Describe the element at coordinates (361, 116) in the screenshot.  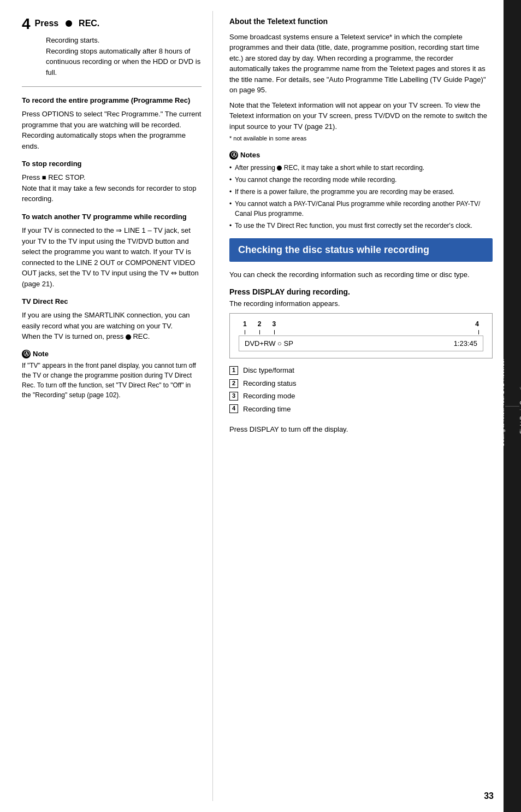
I see `teletext-body-text2: Note that the Teletext information will …` at that location.